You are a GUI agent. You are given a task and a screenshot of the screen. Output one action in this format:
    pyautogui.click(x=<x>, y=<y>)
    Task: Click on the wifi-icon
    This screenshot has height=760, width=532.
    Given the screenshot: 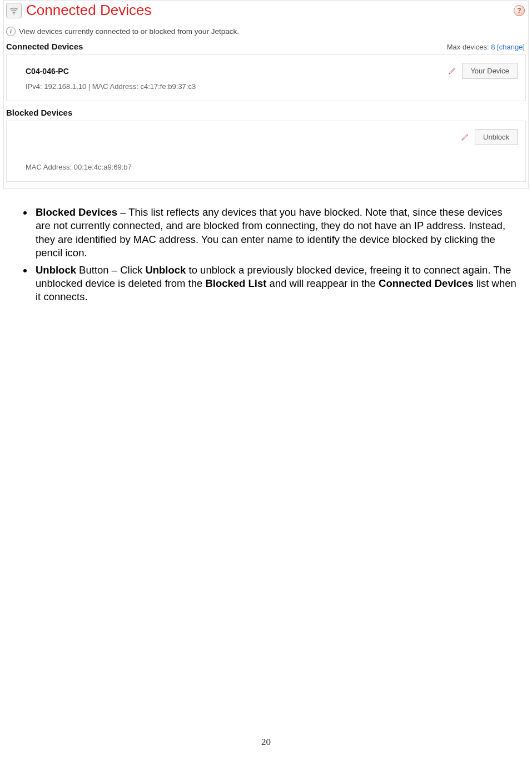 What is the action you would take?
    pyautogui.click(x=14, y=11)
    